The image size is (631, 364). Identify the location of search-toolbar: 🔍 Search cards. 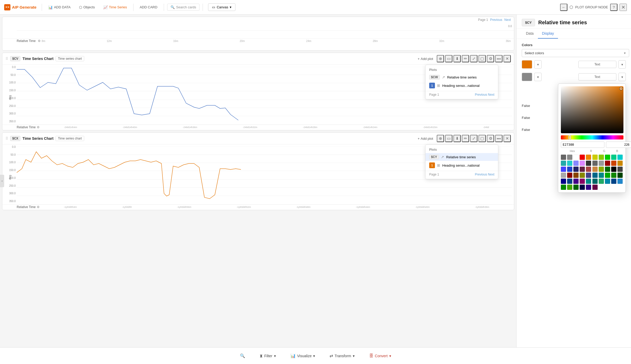
(184, 7).